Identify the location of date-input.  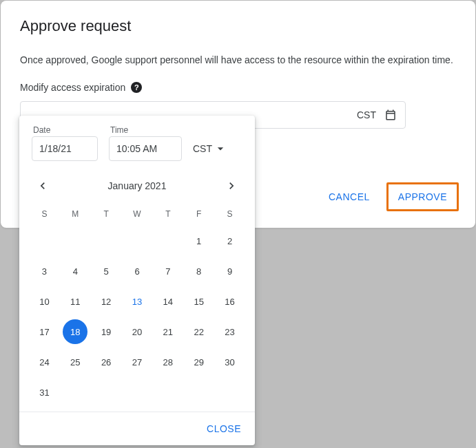
(65, 149).